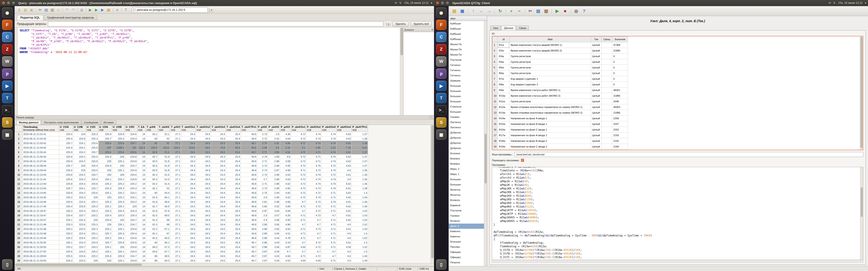 The image size is (868, 271). What do you see at coordinates (164, 193) in the screenshot?
I see `grid-cell: 64.4` at bounding box center [164, 193].